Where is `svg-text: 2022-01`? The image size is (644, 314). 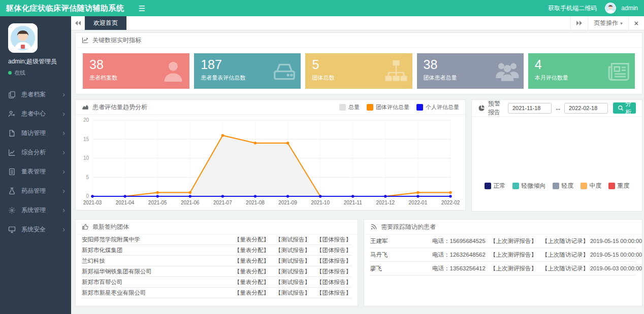
svg-text: 2022-01 is located at coordinates (418, 203).